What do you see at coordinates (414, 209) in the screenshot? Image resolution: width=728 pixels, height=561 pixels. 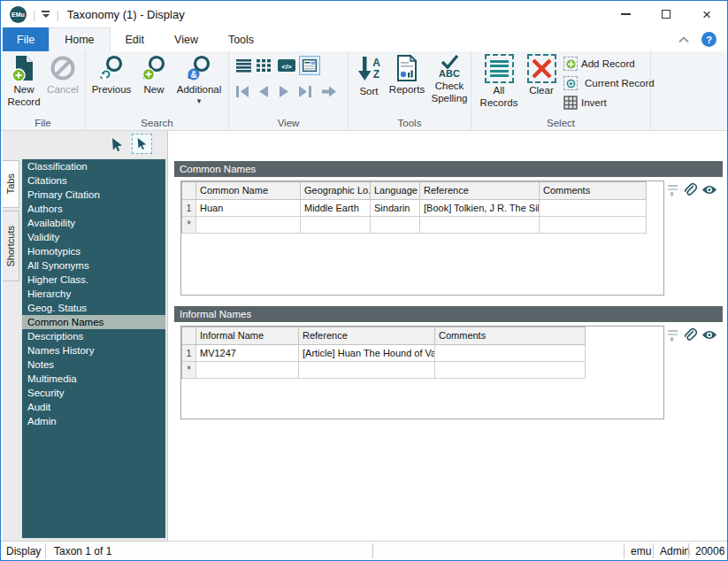 I see `table-row: 1 Huan Middle Earth Sindarin [Book] Tolk…` at bounding box center [414, 209].